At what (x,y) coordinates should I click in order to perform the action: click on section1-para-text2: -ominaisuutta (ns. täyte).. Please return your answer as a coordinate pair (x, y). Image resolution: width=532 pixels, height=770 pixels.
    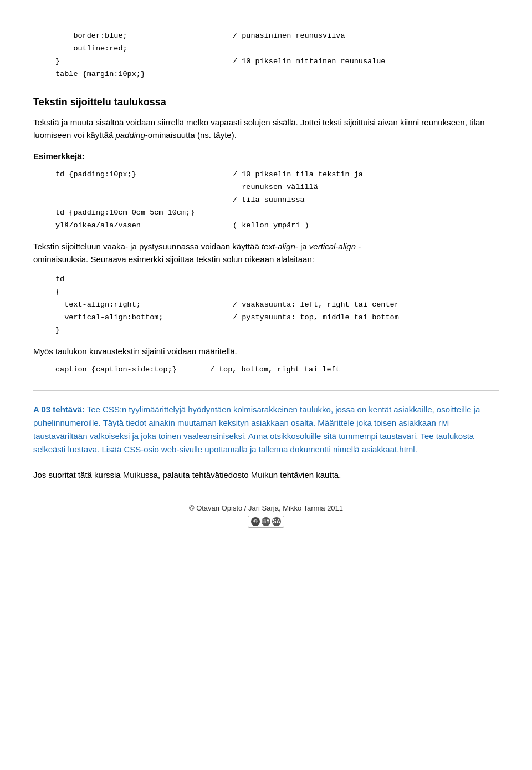
    Looking at the image, I should click on (191, 135).